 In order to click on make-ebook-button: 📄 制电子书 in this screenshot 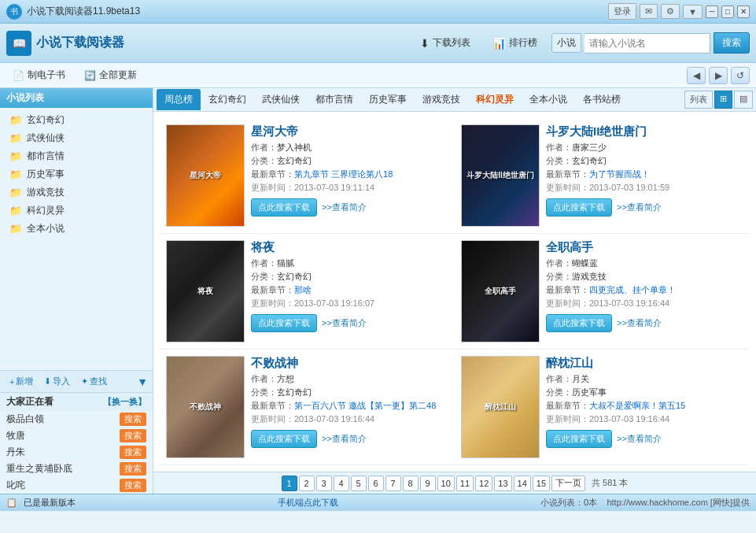, I will do `click(39, 76)`.